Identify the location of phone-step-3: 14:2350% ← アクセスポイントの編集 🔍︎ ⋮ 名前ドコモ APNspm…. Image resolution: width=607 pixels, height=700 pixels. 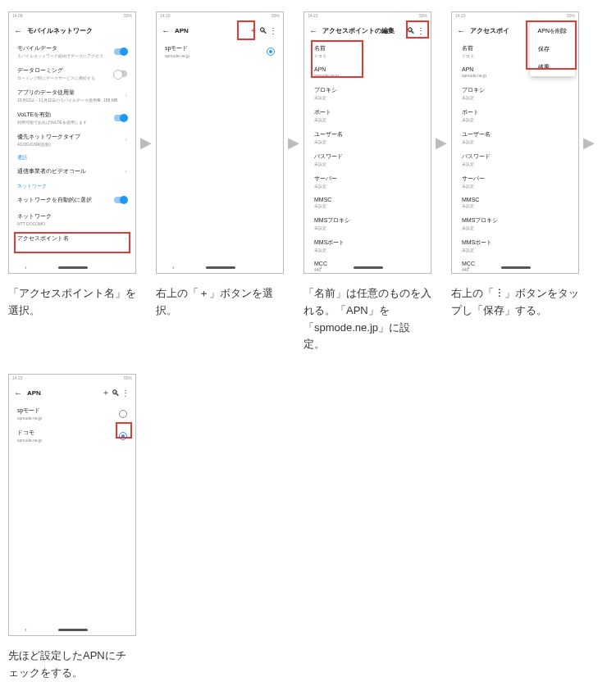
(367, 143).